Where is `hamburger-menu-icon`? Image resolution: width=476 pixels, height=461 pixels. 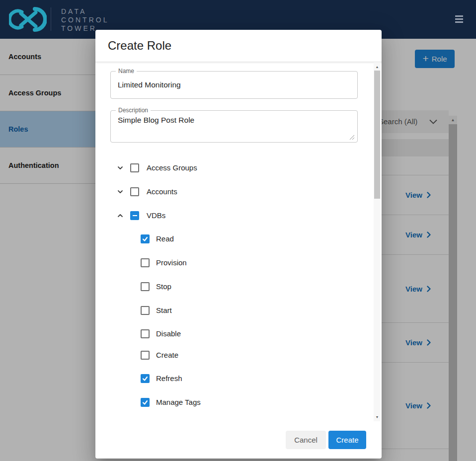 hamburger-menu-icon is located at coordinates (459, 19).